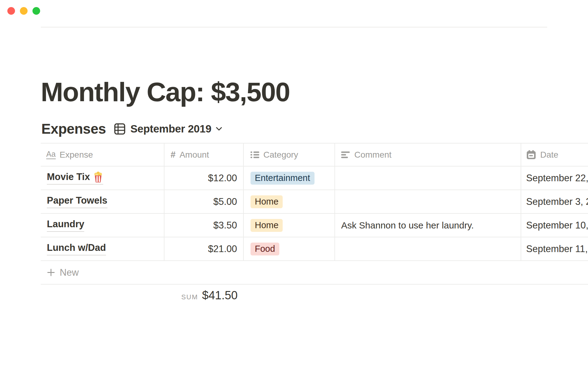 The height and width of the screenshot is (368, 588). What do you see at coordinates (103, 202) in the screenshot?
I see `expense-cell: Paper Towels` at bounding box center [103, 202].